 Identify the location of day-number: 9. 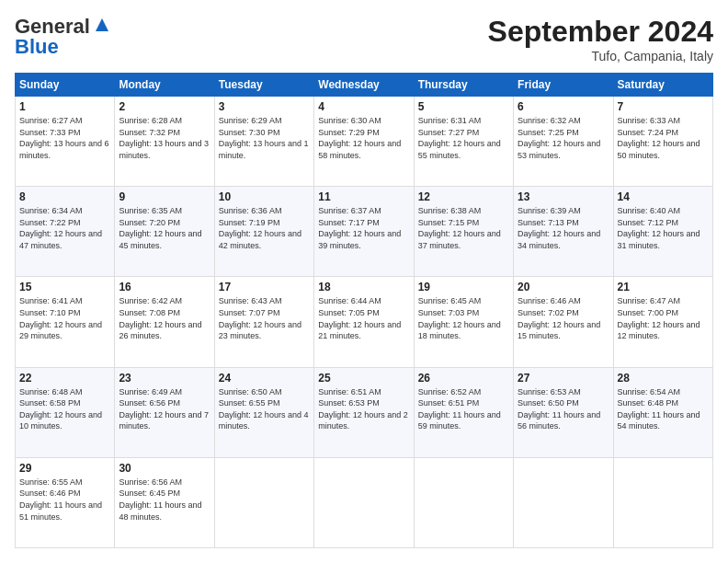
(164, 197).